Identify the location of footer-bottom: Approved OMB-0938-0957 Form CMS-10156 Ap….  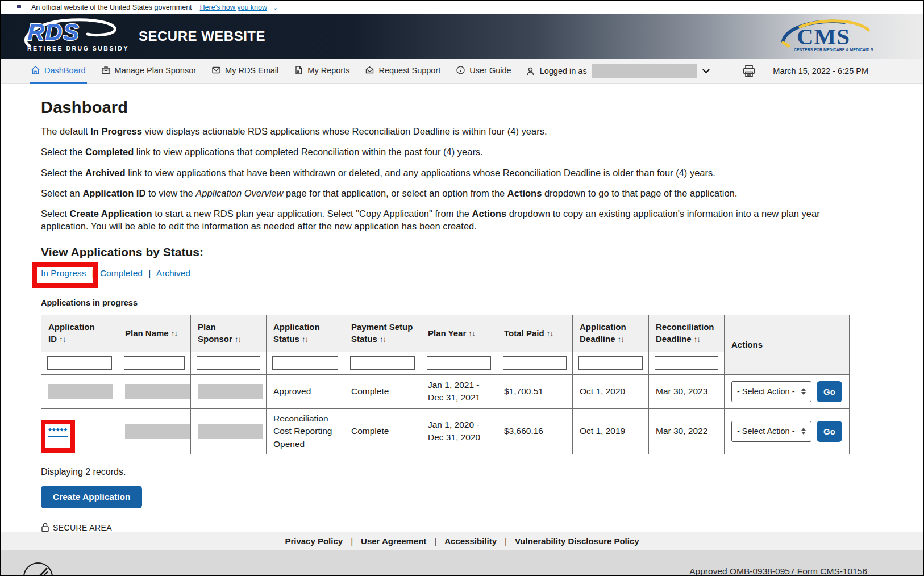
(462, 563).